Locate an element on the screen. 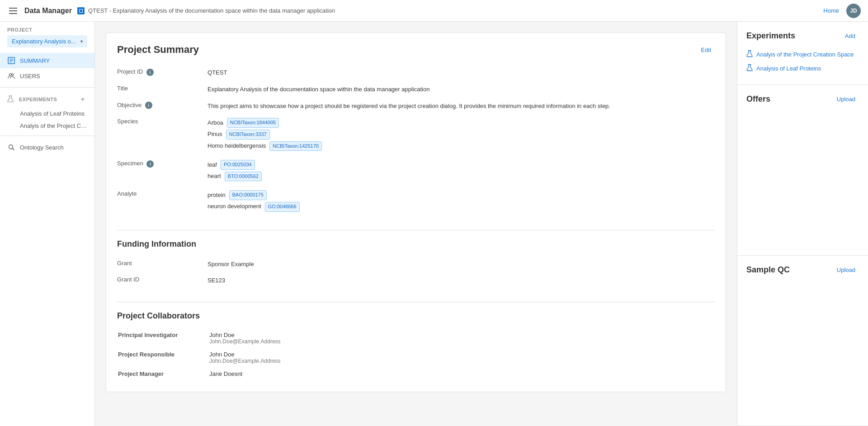  right-panel: Experiments Add Analyis of the Project C… is located at coordinates (802, 224).